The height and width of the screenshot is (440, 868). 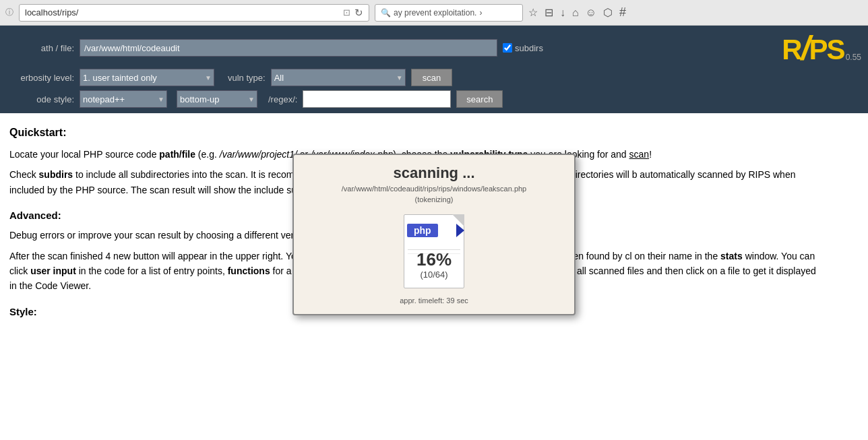 What do you see at coordinates (24, 175) in the screenshot?
I see `para2-text1: Check` at bounding box center [24, 175].